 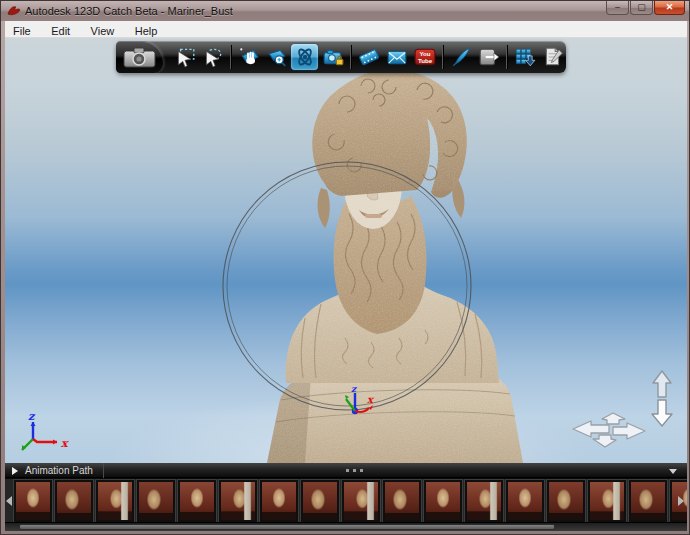 What do you see at coordinates (146, 31) in the screenshot?
I see `menu-help: Help` at bounding box center [146, 31].